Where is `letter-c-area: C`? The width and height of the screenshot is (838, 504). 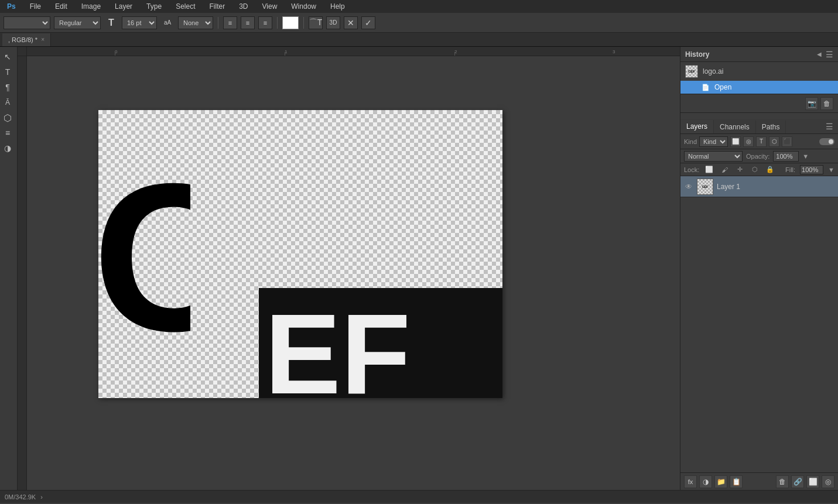 letter-c-area: C is located at coordinates (144, 254).